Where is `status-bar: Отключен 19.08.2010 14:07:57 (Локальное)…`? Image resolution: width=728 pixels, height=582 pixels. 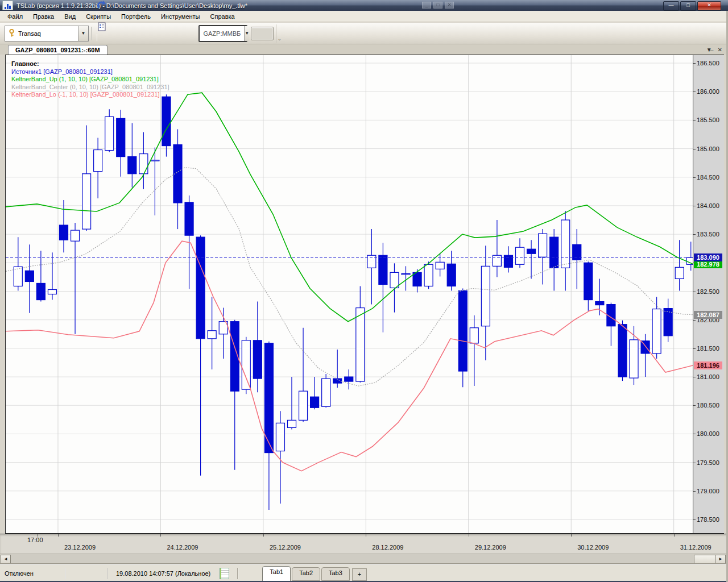
status-bar: Отключен 19.08.2010 14:07:57 (Локальное)… is located at coordinates (364, 573).